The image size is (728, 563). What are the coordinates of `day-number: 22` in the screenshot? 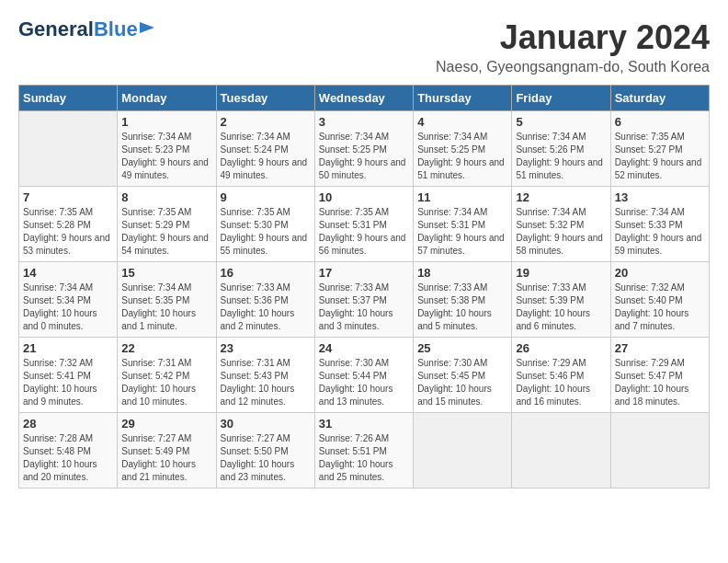 It's located at (166, 348).